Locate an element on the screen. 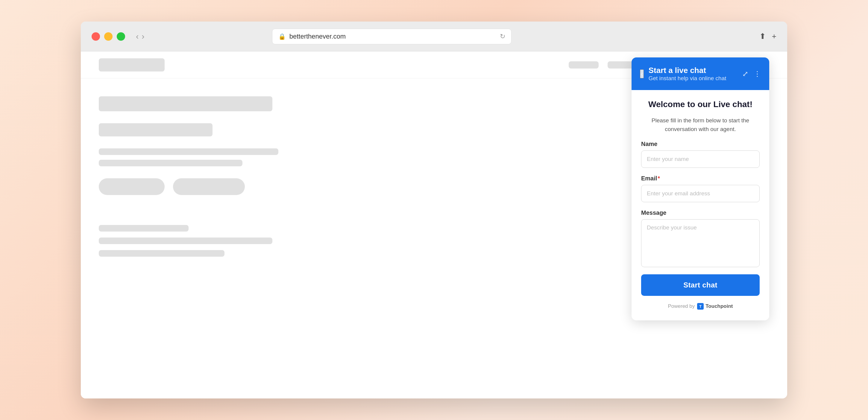  powered-by-text: Powered by is located at coordinates (681, 306).